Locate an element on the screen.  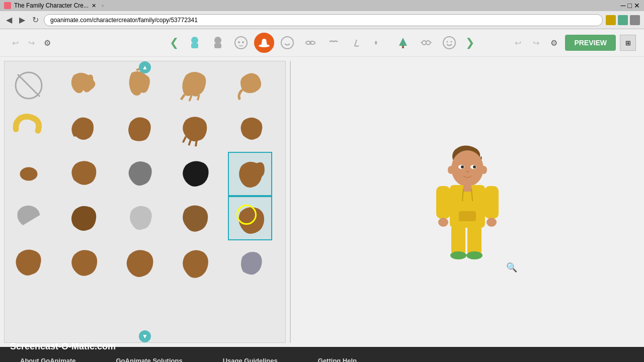
title-bar-left: The Family Character Cre... ✕ + is located at coordinates (54, 6).